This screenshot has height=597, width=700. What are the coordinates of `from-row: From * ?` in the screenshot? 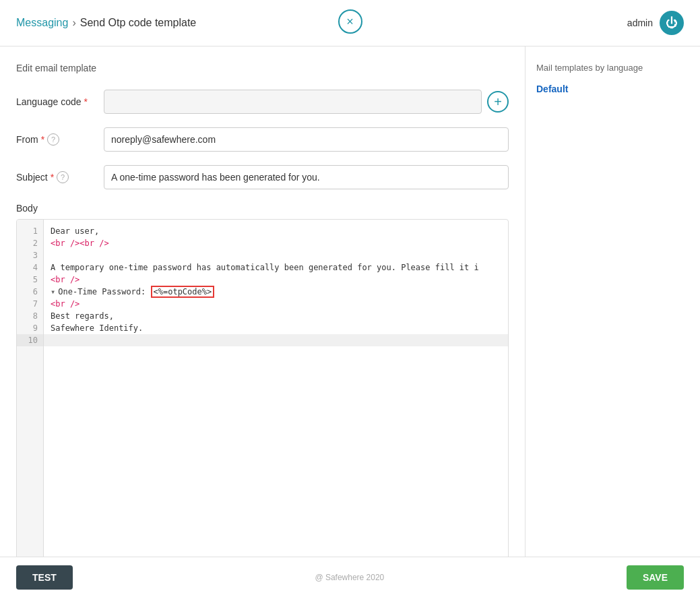 It's located at (263, 139).